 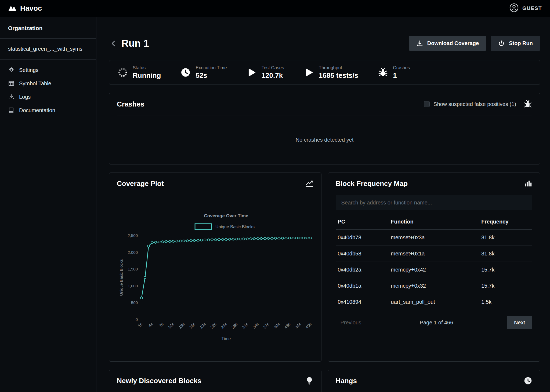 What do you see at coordinates (362, 238) in the screenshot?
I see `cell-pc: 0x40db78` at bounding box center [362, 238].